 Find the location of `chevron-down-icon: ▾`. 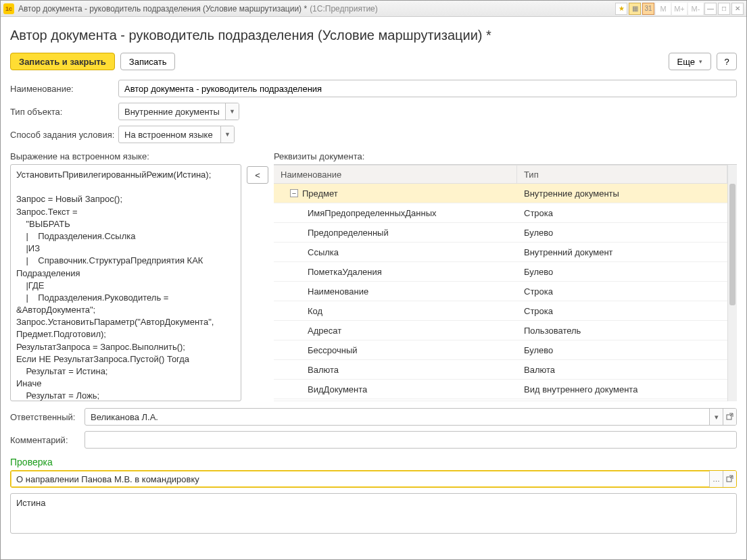

chevron-down-icon: ▾ is located at coordinates (716, 417).